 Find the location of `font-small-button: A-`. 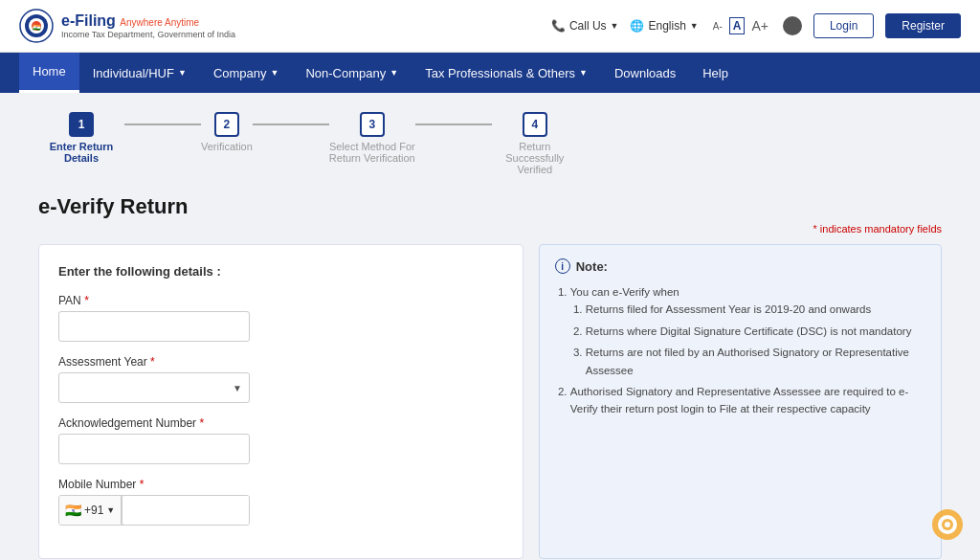

font-small-button: A- is located at coordinates (718, 27).